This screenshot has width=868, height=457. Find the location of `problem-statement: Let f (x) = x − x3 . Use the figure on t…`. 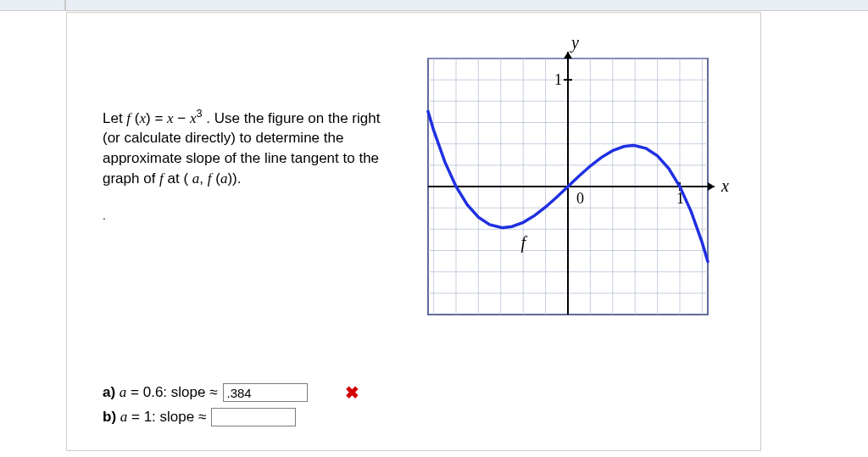

problem-statement: Let f (x) = x − x3 . Use the figure on t… is located at coordinates (251, 148).